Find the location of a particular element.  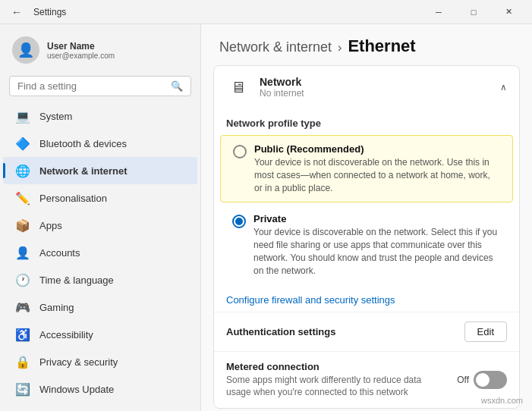

profile-section-title: Network profile type is located at coordinates (367, 121).